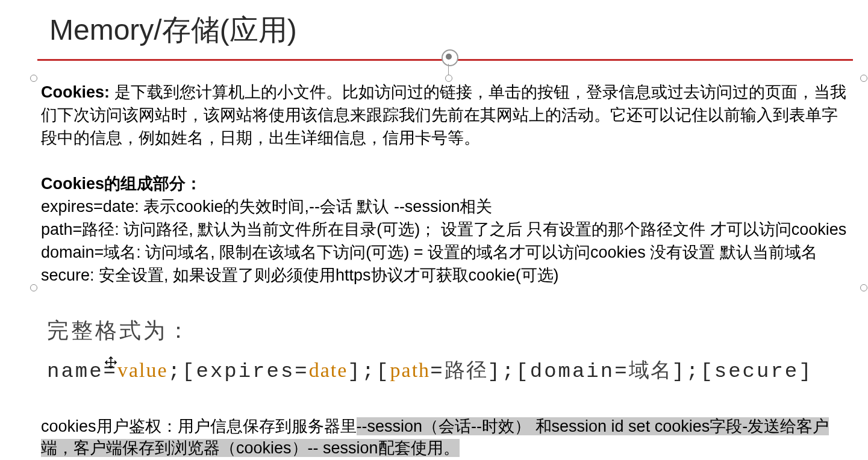  What do you see at coordinates (411, 370) in the screenshot?
I see `fmt-kw-path: path` at bounding box center [411, 370].